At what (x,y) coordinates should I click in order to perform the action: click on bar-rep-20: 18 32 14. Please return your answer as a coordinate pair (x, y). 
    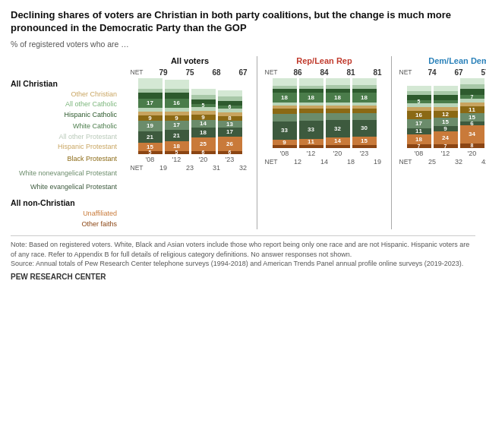
    Looking at the image, I should click on (338, 113).